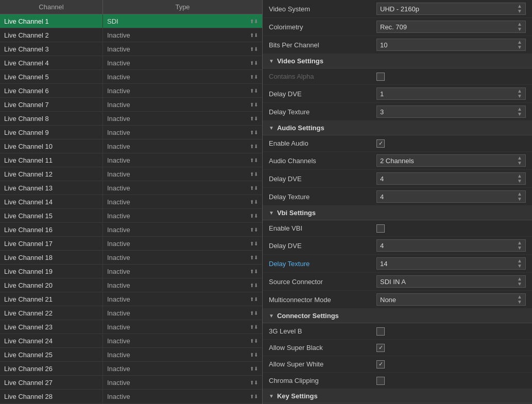 This screenshot has height=404, width=532. Describe the element at coordinates (131, 341) in the screenshot. I see `channel-row: Live Channel 24Inactive⬆⬇` at that location.